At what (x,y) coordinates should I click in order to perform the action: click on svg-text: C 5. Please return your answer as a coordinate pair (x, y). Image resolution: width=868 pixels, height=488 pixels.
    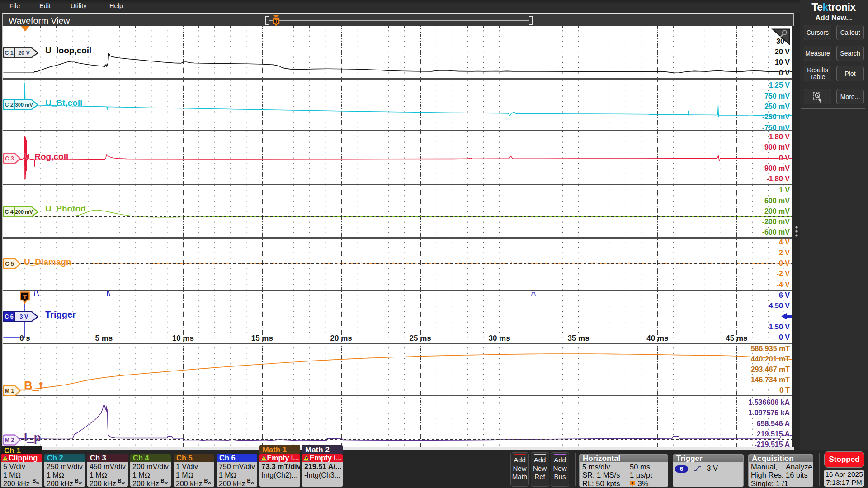
    Looking at the image, I should click on (9, 264).